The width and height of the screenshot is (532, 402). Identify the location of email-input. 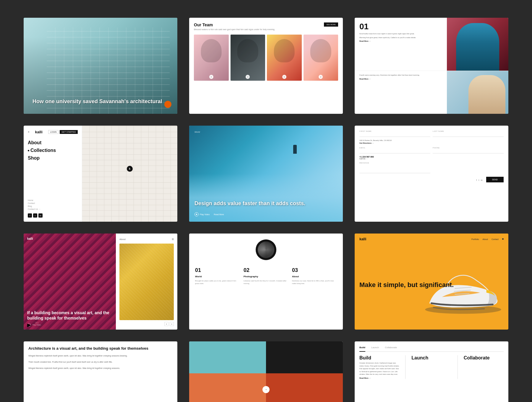
(395, 151).